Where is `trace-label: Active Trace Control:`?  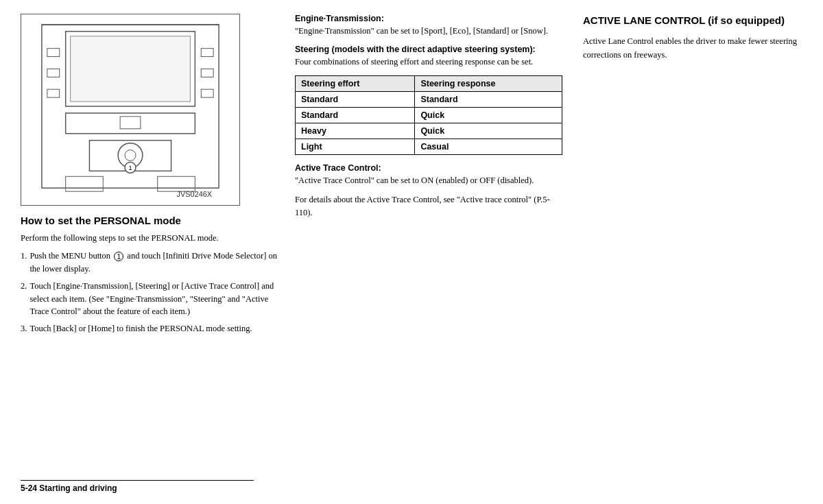 trace-label: Active Trace Control: is located at coordinates (429, 168).